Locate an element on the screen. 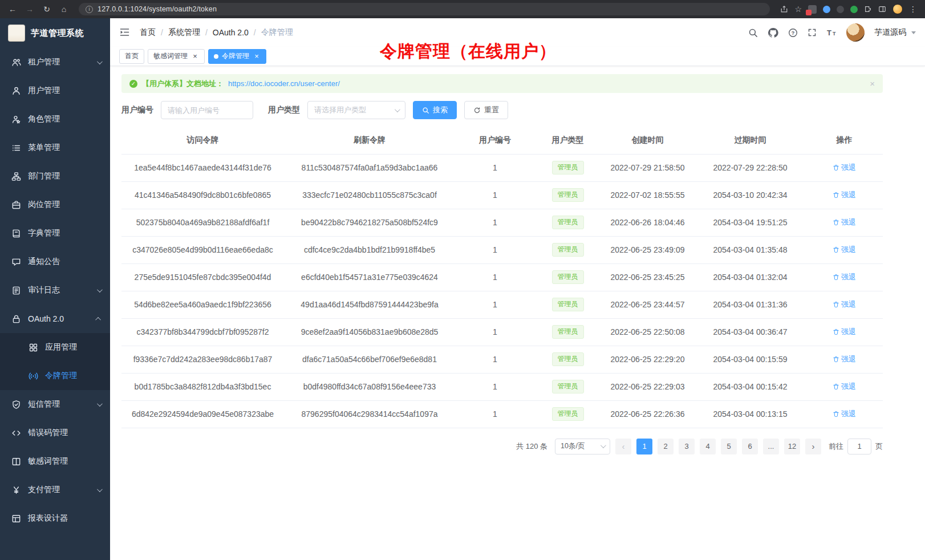  help-question-icon: ? is located at coordinates (793, 33).